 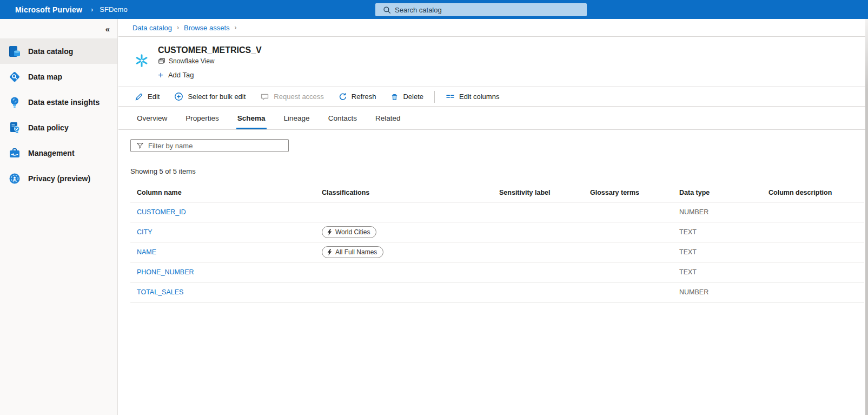 I want to click on instance-name: SFDemo, so click(x=114, y=10).